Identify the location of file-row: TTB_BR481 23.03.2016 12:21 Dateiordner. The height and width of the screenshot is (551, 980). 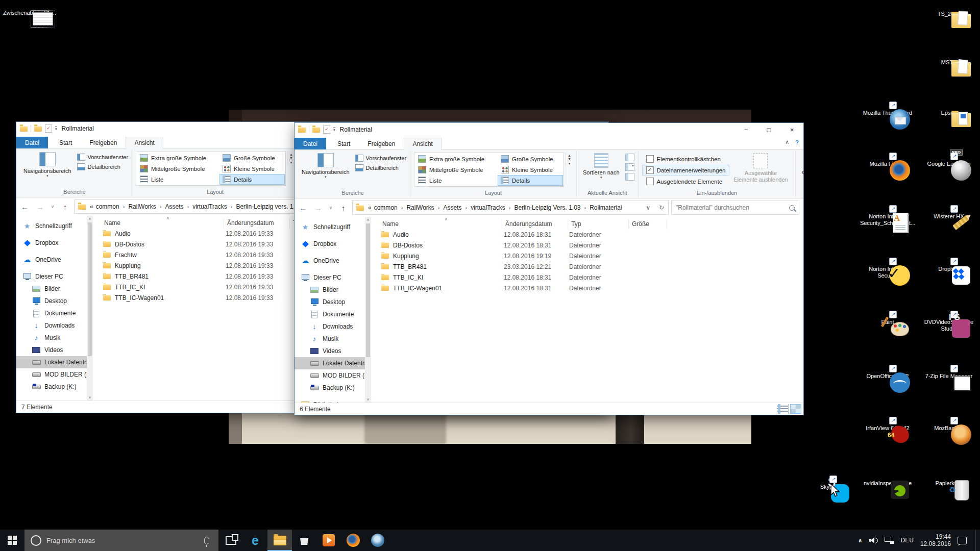
(591, 266).